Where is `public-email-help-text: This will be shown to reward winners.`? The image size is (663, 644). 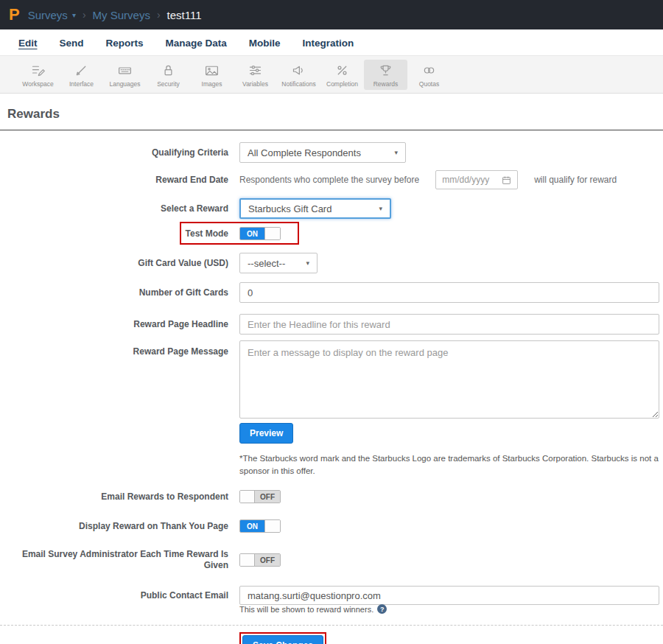 public-email-help-text: This will be shown to reward winners. is located at coordinates (306, 609).